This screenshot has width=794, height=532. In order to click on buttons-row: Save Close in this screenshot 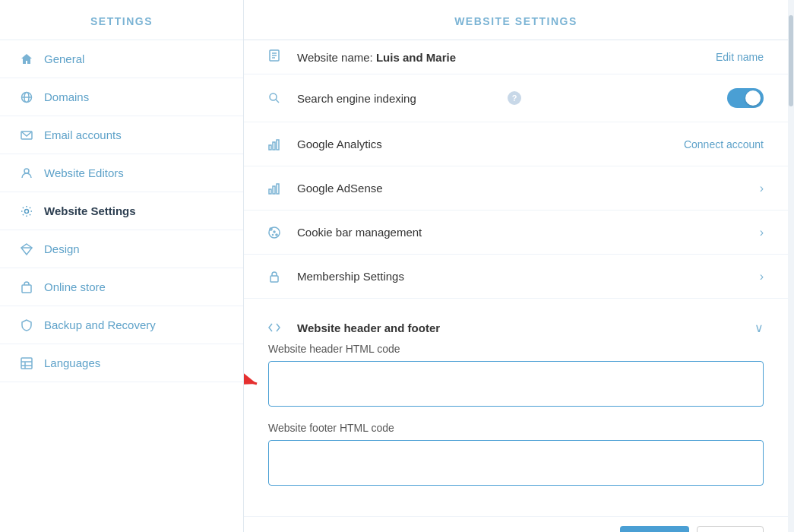, I will do `click(516, 524)`.